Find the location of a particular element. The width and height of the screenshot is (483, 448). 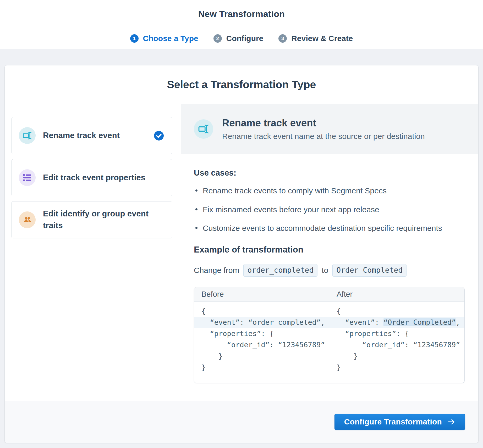

option-edit-identify-or-group-event-traits: Edit identify or group event traits is located at coordinates (92, 220).